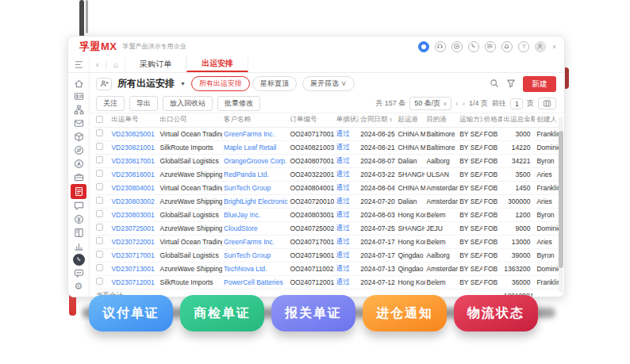  I want to click on table-row: VD230821001SilkRoute ImportsMaple Leaf R…, so click(327, 148).